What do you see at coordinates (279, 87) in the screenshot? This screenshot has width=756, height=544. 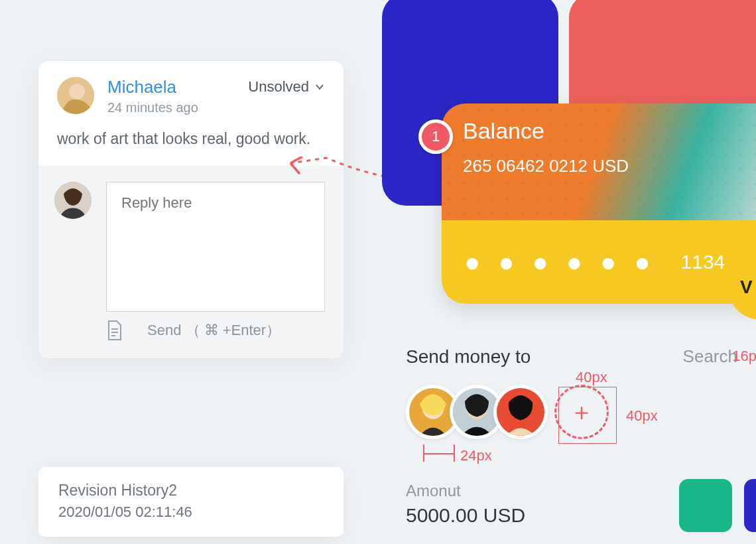 I see `status-label: Unsolved` at bounding box center [279, 87].